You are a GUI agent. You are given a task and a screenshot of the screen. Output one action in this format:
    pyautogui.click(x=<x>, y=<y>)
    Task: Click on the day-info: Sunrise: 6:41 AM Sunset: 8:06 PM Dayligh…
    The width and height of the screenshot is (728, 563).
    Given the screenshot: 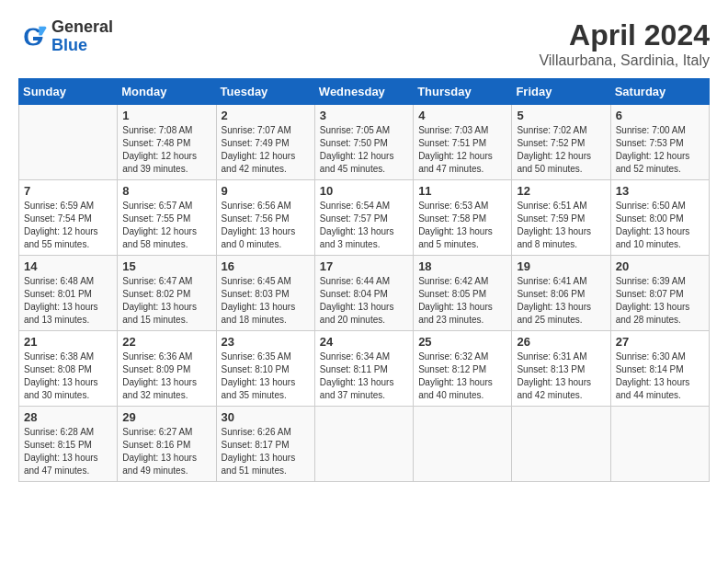 What is the action you would take?
    pyautogui.click(x=561, y=301)
    